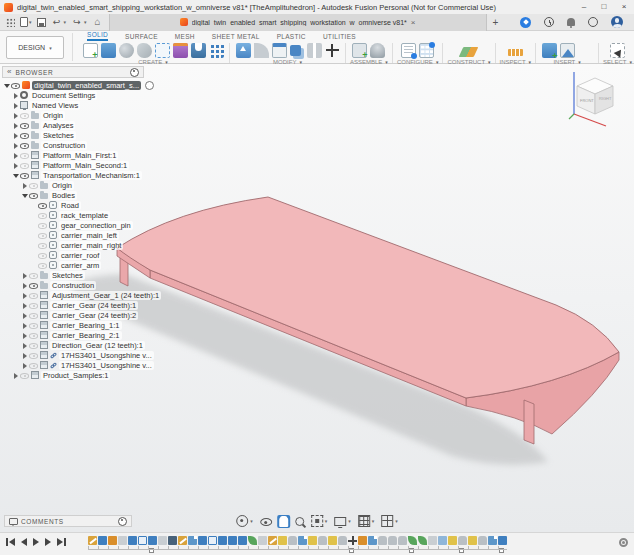  Describe the element at coordinates (126, 50) in the screenshot. I see `revolve-icon` at that location.